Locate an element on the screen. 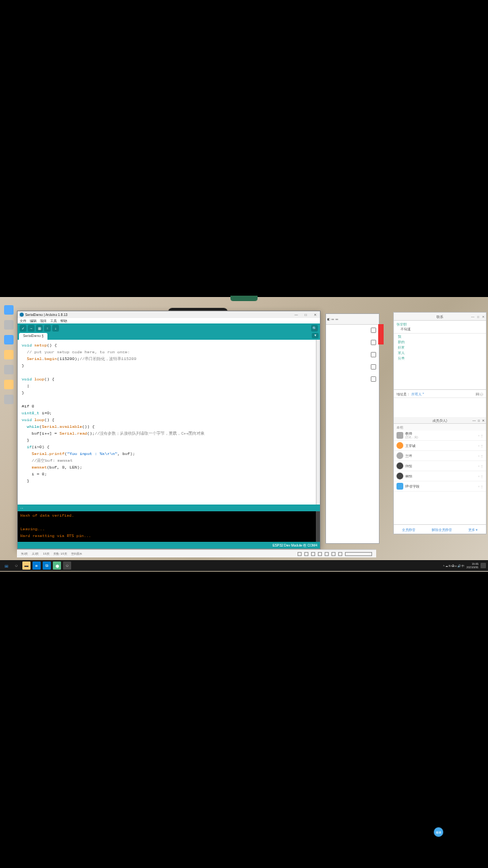  menu-help: 帮助 is located at coordinates (64, 321).